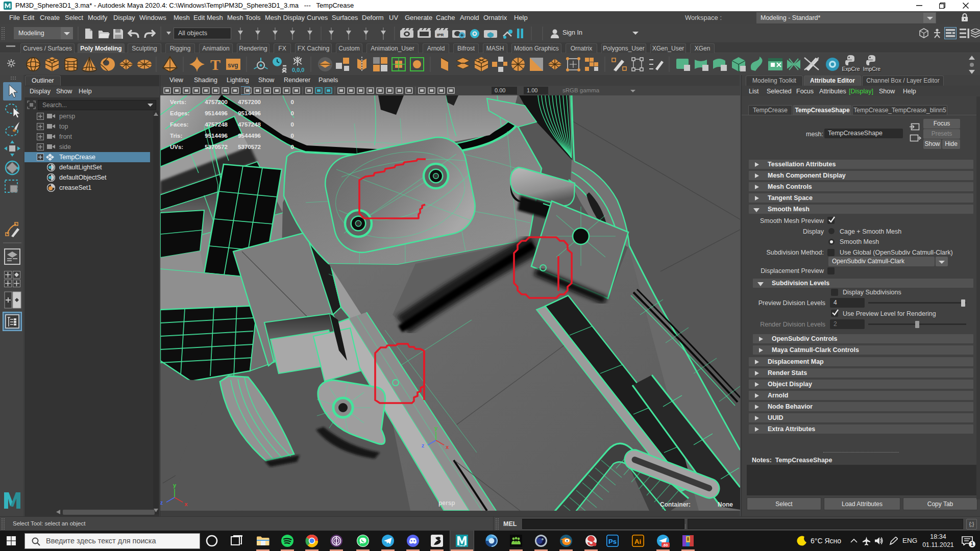  Describe the element at coordinates (440, 35) in the screenshot. I see `svg-text: IPR` at that location.